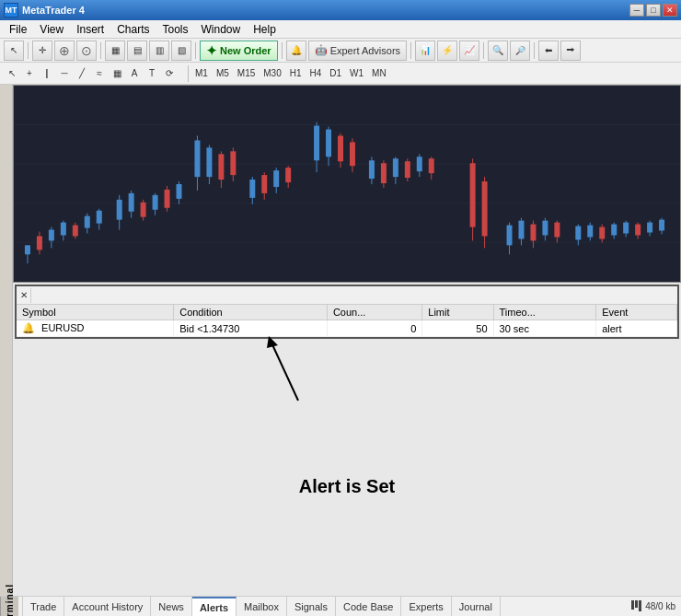  What do you see at coordinates (223, 74) in the screenshot?
I see `tf-m5: M5` at bounding box center [223, 74].